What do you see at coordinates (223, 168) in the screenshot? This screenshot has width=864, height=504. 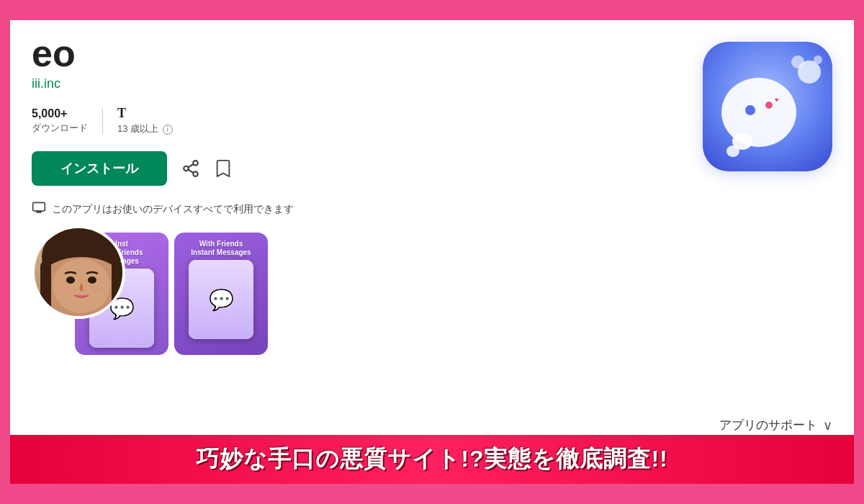 I see `bookmark-button` at bounding box center [223, 168].